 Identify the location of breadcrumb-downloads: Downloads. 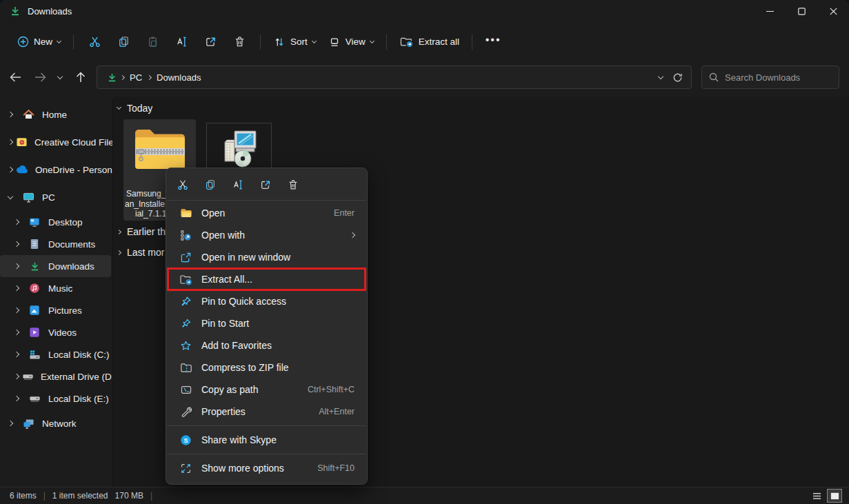
(179, 77).